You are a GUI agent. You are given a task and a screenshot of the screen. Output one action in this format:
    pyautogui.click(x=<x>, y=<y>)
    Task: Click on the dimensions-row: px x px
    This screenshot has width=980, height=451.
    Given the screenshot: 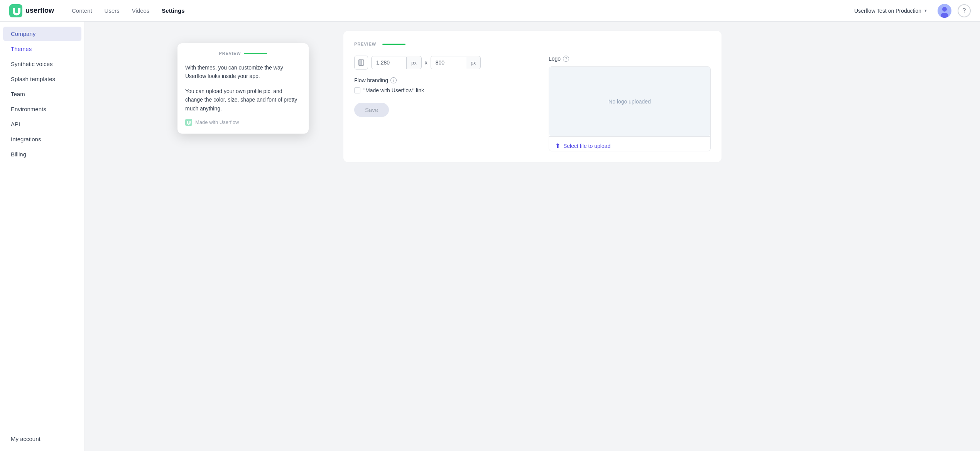 What is the action you would take?
    pyautogui.click(x=445, y=63)
    